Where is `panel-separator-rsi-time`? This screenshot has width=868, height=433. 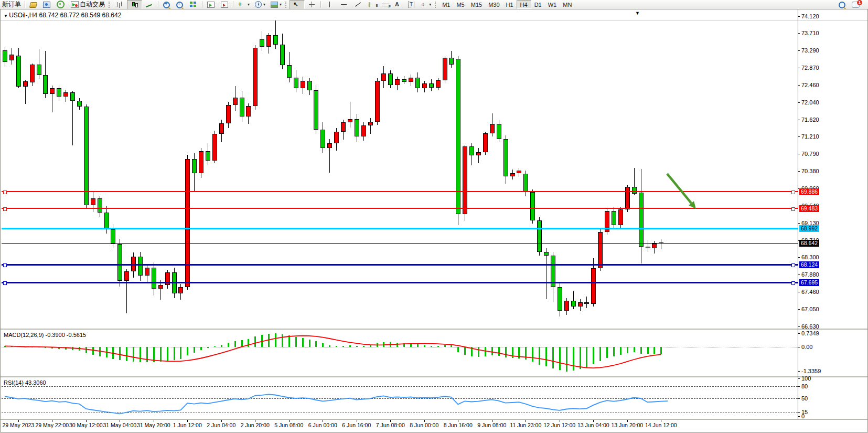
panel-separator-rsi-time is located at coordinates (434, 420).